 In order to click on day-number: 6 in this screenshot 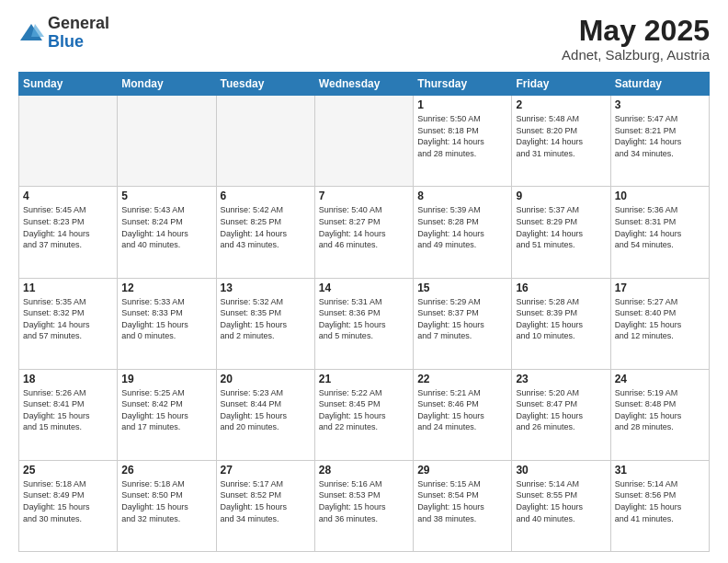, I will do `click(266, 196)`.